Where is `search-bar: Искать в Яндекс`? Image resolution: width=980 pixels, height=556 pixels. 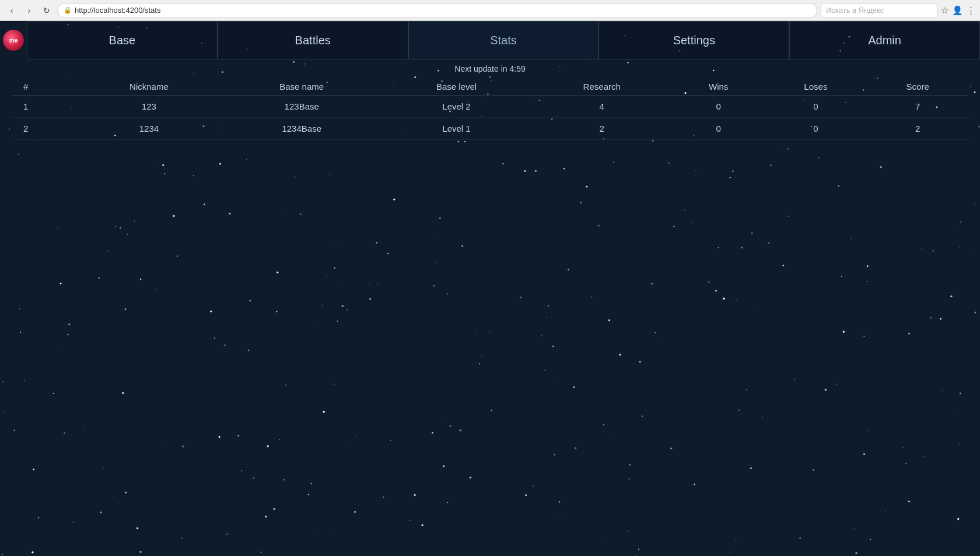 search-bar: Искать в Яндекс is located at coordinates (879, 10).